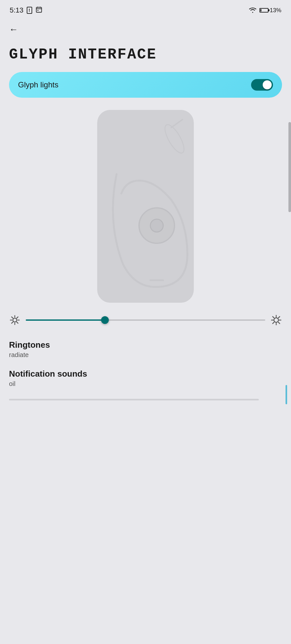  Describe the element at coordinates (146, 206) in the screenshot. I see `phone-body` at that location.